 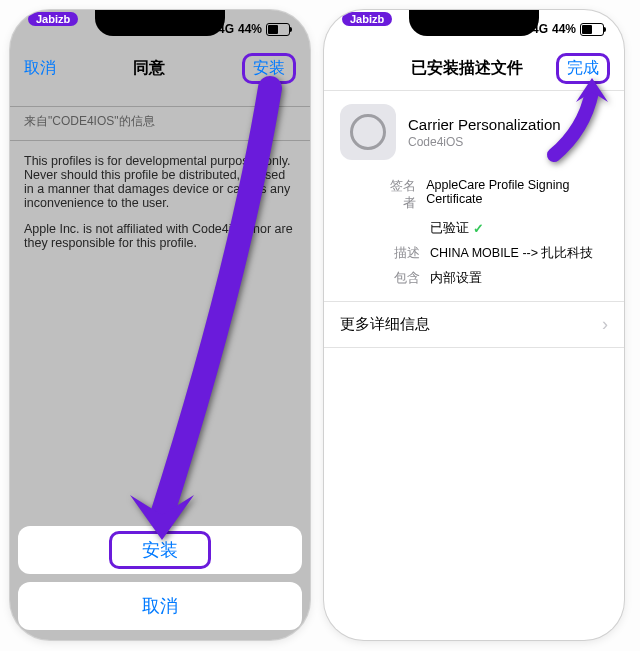 I want to click on done-button: 完成, so click(x=583, y=68).